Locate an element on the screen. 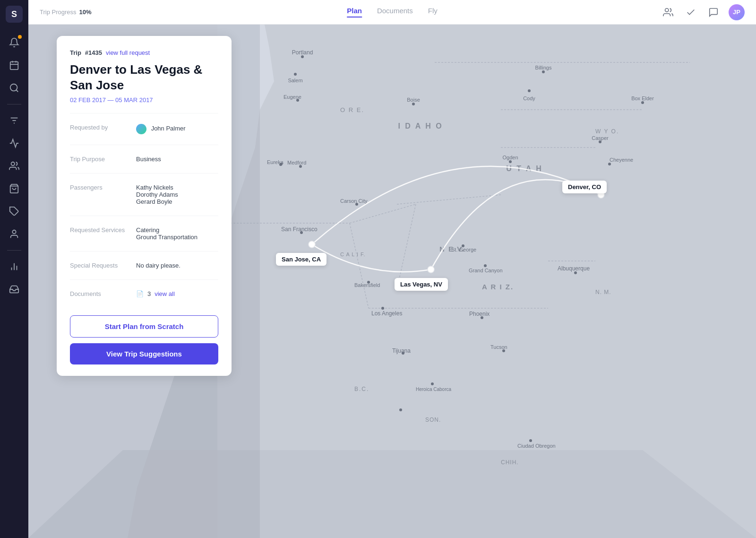 The height and width of the screenshot is (538, 756). svg-text: Casper is located at coordinates (600, 138).